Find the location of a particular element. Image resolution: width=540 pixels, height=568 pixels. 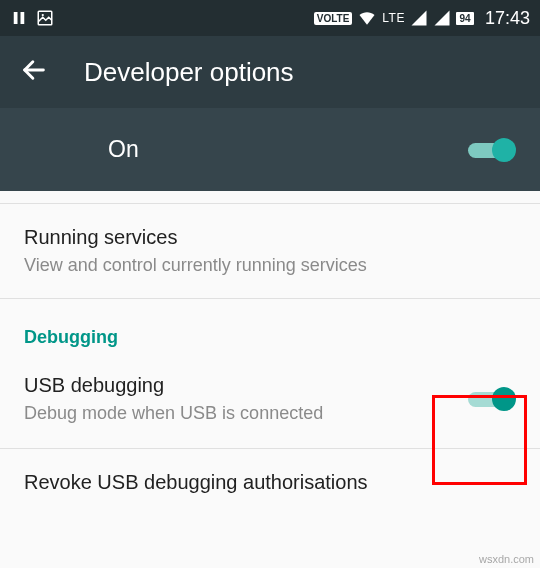

item-subtitle: Debug mode when USB is connected is located at coordinates (246, 414).